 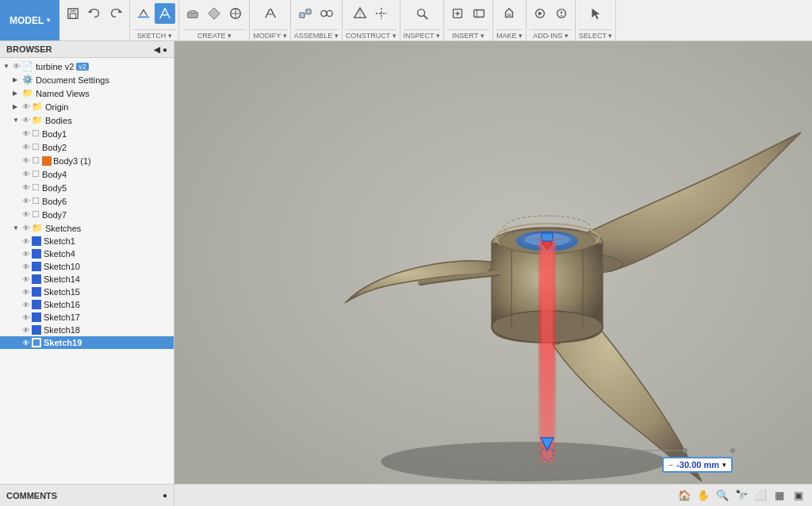 What do you see at coordinates (87, 106) in the screenshot?
I see `tree-item-origin: ▶ 👁 📁 Origin` at bounding box center [87, 106].